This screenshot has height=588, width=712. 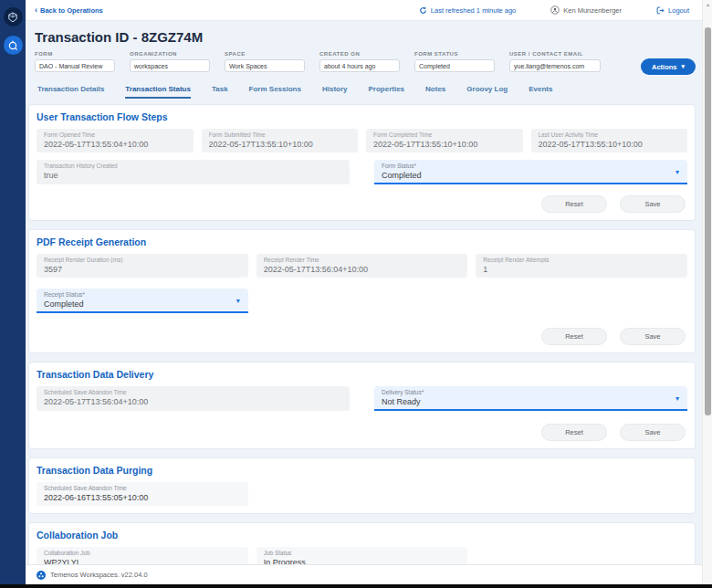 What do you see at coordinates (581, 259) in the screenshot?
I see `field-label: Receipt Render Attempts` at bounding box center [581, 259].